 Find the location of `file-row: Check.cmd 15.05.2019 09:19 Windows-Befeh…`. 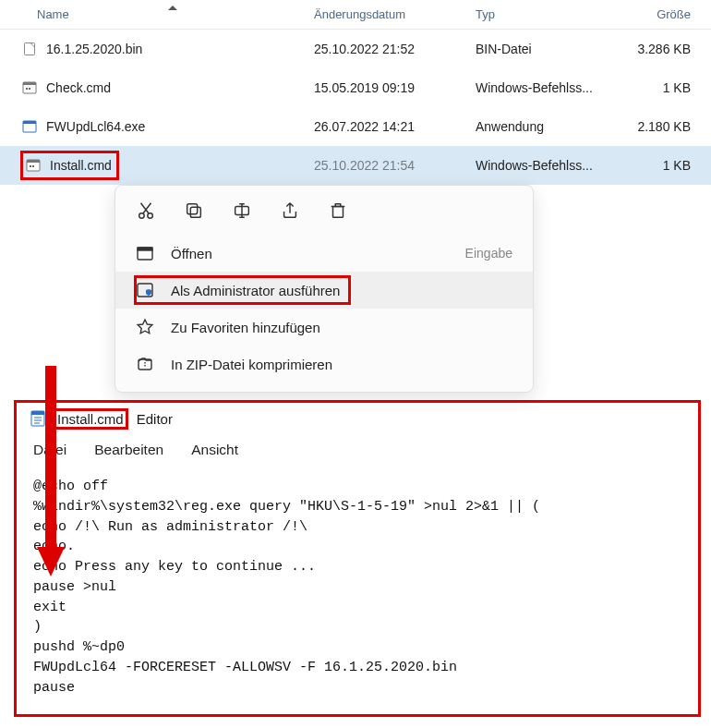

file-row: Check.cmd 15.05.2019 09:19 Windows-Befeh… is located at coordinates (356, 88).